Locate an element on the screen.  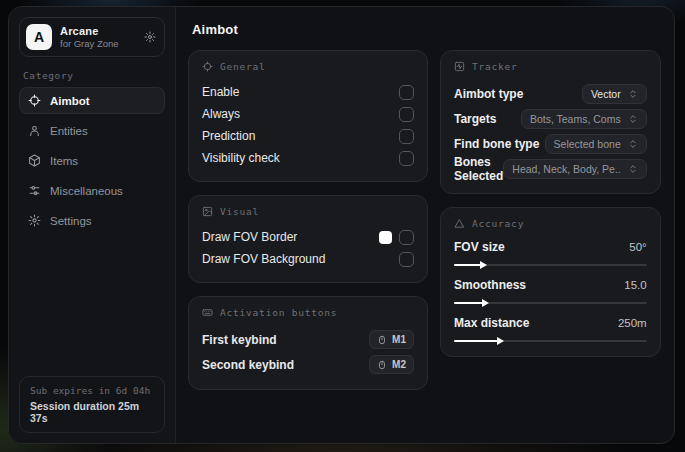
card-title: Accuracy is located at coordinates (498, 224).